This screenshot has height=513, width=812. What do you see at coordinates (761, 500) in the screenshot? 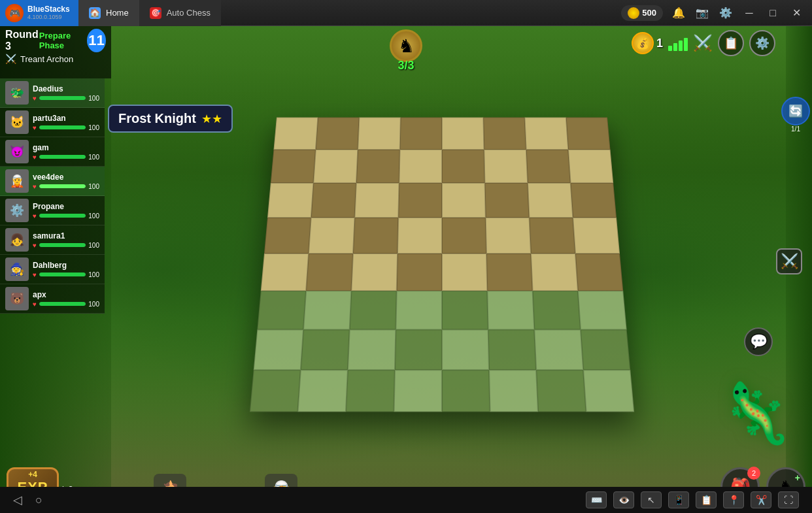
I see `scissors-btn: ✂️` at bounding box center [761, 500].